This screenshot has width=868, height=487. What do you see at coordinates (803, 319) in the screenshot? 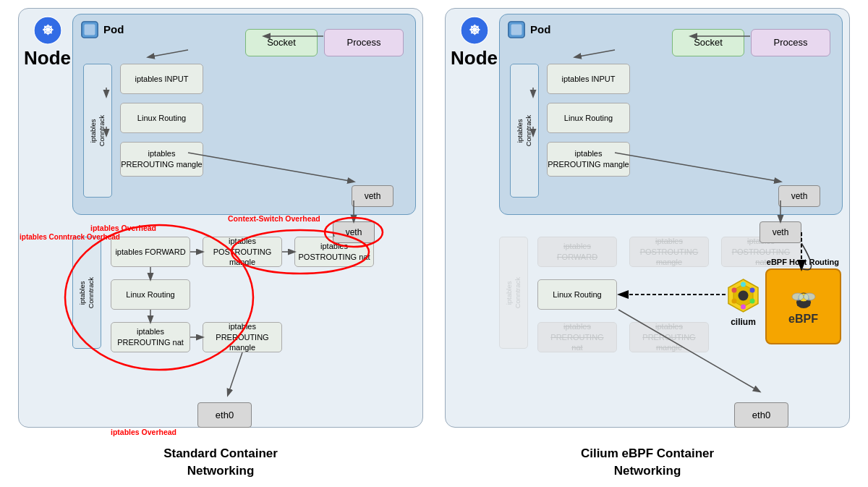
I see `ebpf-text: eBPF` at bounding box center [803, 319].